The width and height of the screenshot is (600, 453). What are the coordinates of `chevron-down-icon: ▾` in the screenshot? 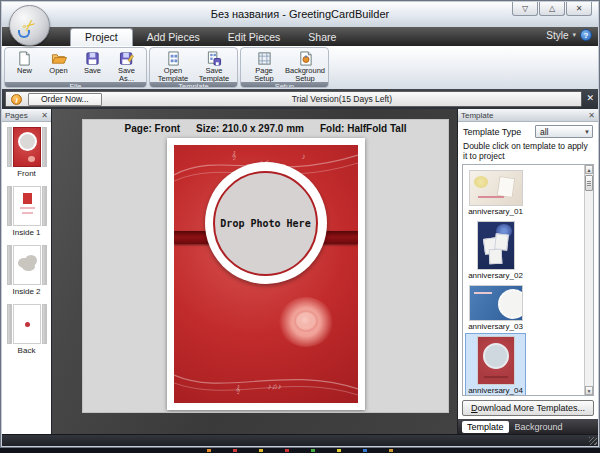 It's located at (574, 35).